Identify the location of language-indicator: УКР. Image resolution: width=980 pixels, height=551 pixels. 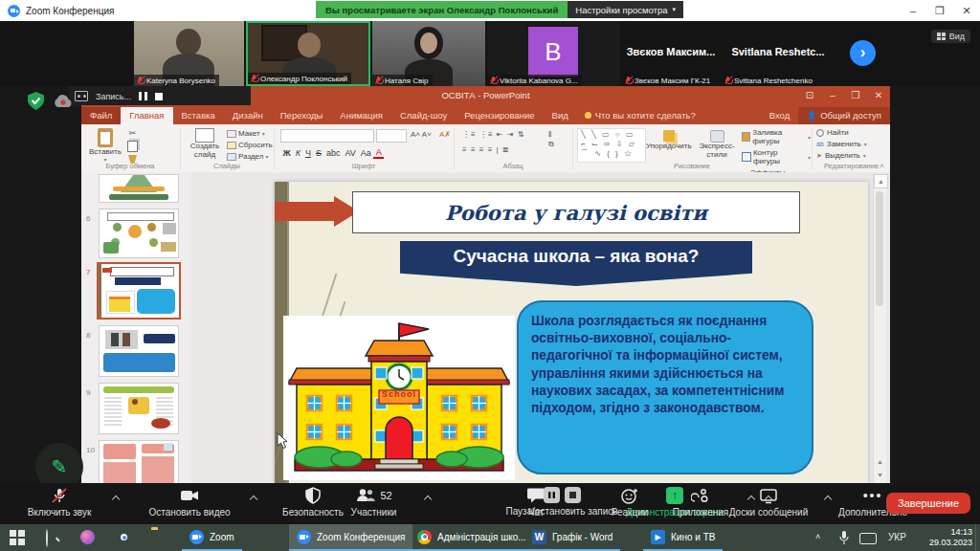
(898, 538).